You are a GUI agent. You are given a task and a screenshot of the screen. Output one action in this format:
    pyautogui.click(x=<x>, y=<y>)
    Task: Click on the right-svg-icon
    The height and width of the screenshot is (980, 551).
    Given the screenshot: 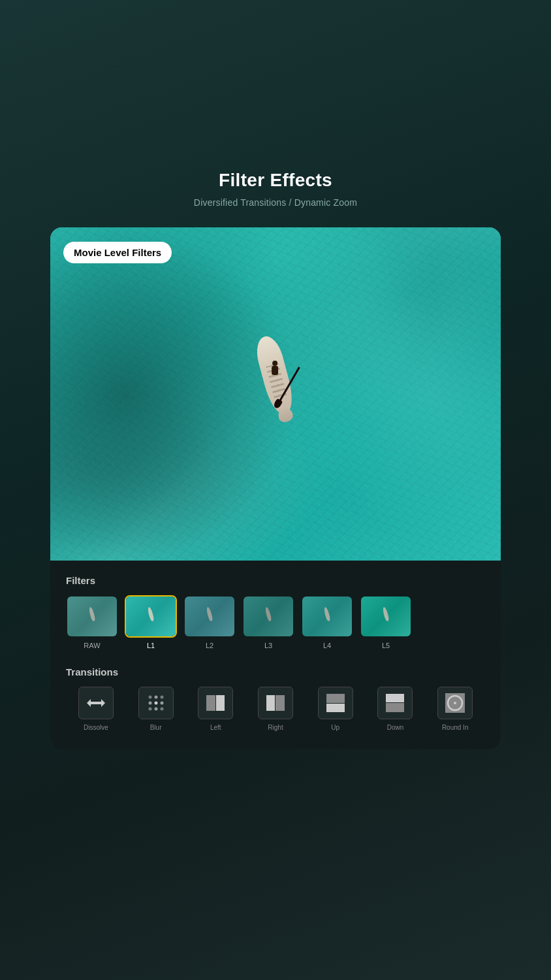 What is the action you would take?
    pyautogui.click(x=276, y=703)
    